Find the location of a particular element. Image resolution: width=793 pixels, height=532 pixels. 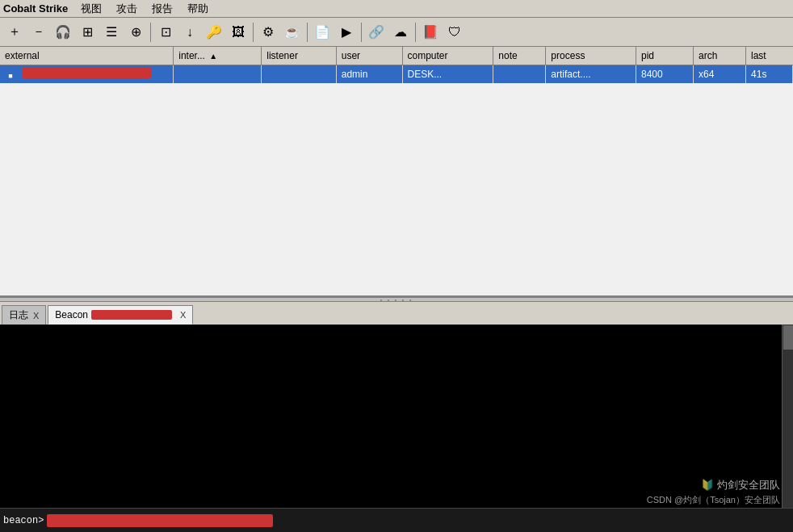

col-last: last is located at coordinates (770, 56).